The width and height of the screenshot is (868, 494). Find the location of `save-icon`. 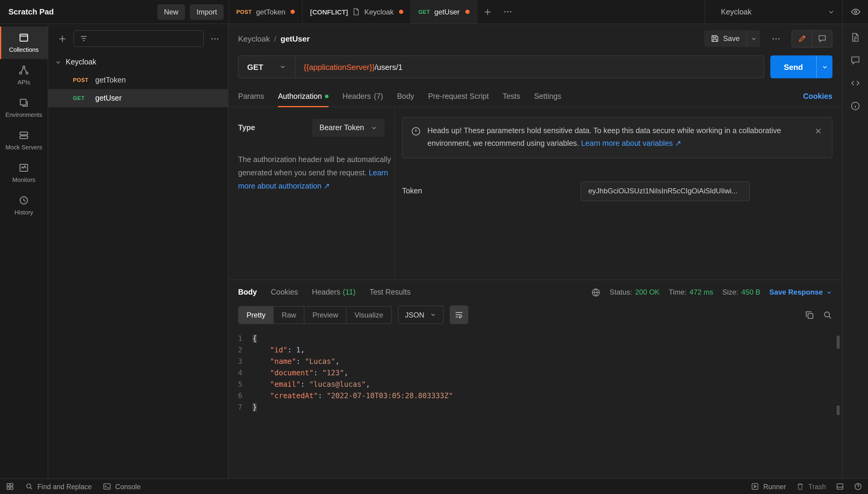

save-icon is located at coordinates (715, 39).